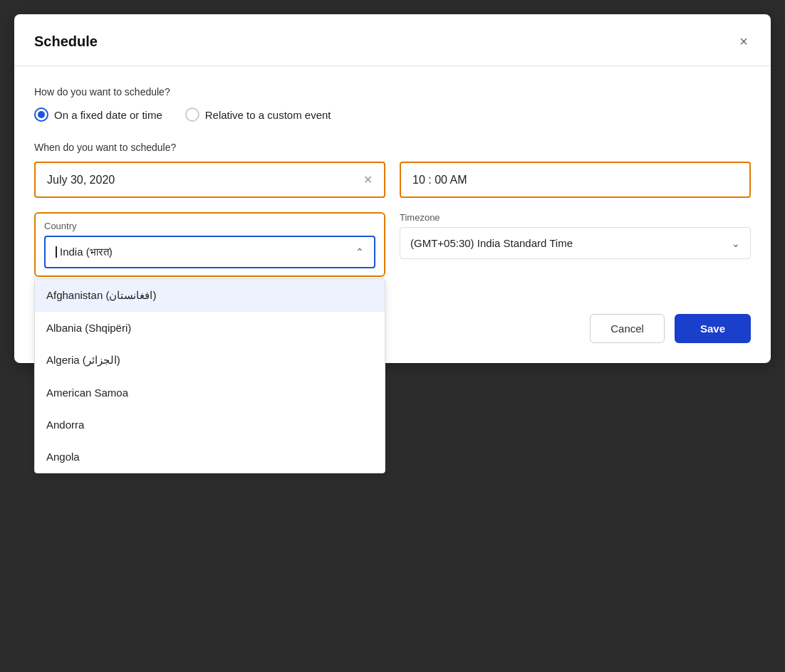 The height and width of the screenshot is (672, 785). I want to click on dropdown-item-1: Albania (Shqipëri), so click(209, 327).